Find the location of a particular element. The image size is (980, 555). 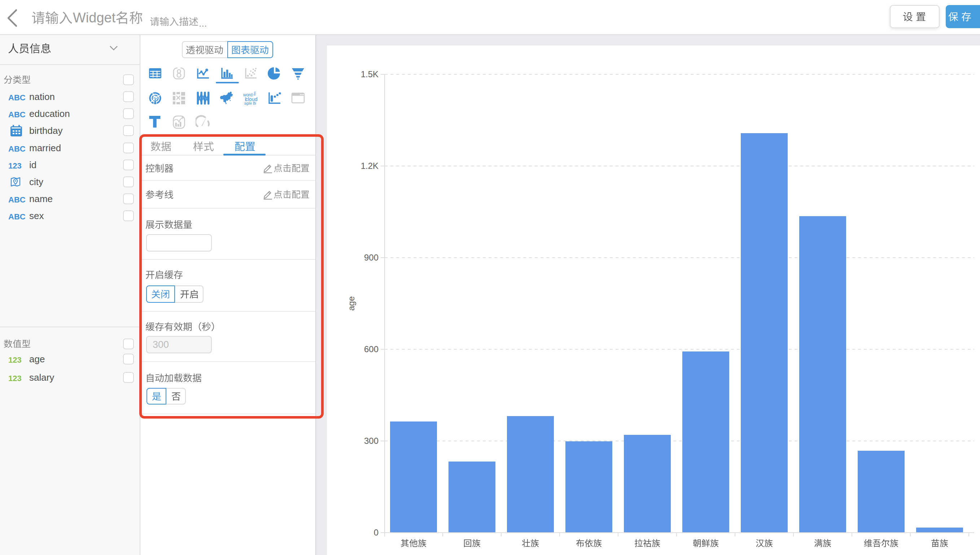

svg-text: big is located at coordinates (255, 94).